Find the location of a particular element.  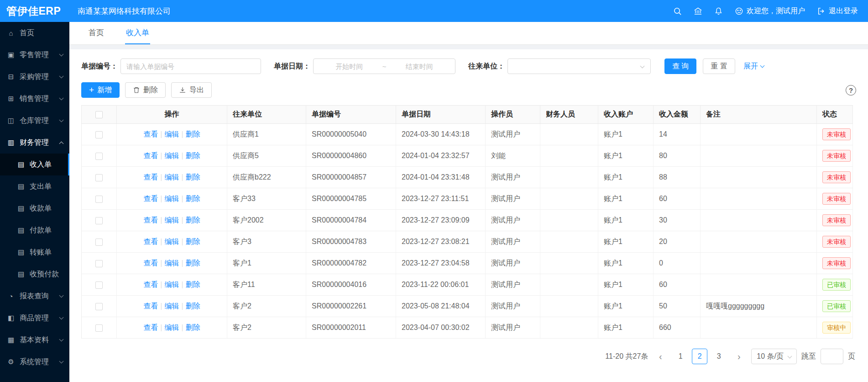

sidebar-item-home: ⌂首页 is located at coordinates (35, 33).